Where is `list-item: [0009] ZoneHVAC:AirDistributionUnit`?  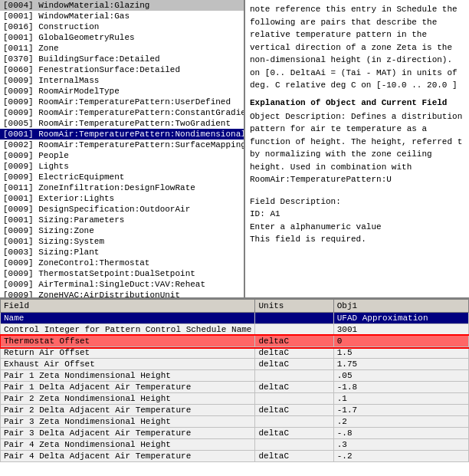
list-item: [0009] ZoneHVAC:AirDistributionUnit is located at coordinates (122, 294).